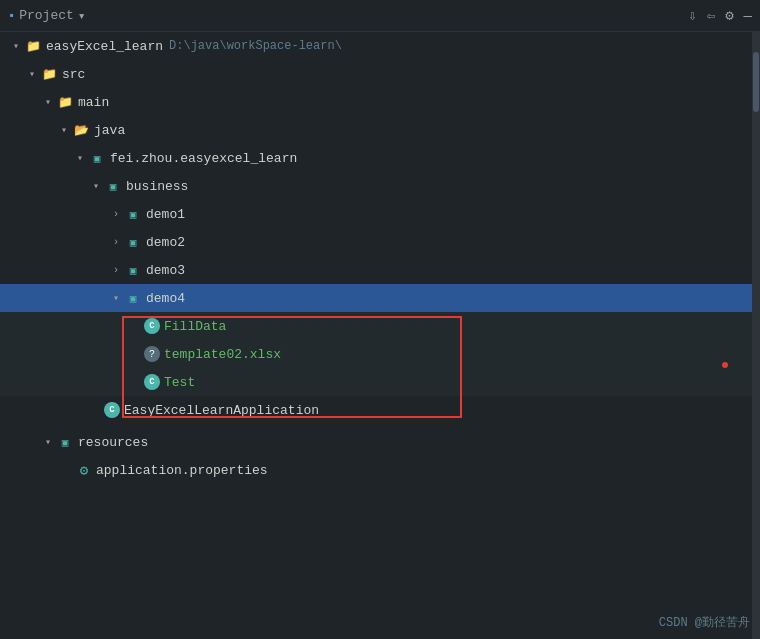  I want to click on folder-icon-easyexcel: 📁, so click(33, 46).